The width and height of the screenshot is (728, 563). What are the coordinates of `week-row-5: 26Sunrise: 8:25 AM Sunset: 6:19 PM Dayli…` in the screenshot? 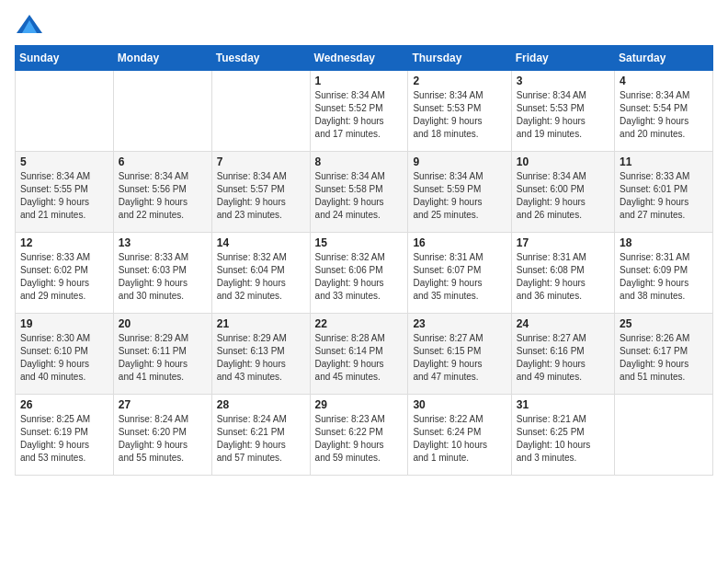 It's located at (364, 435).